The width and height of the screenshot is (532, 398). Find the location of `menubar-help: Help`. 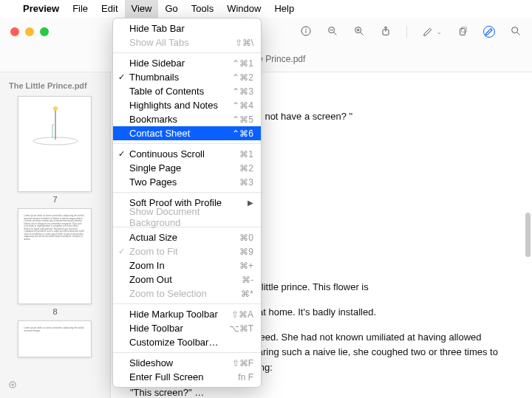

menubar-help: Help is located at coordinates (284, 9).